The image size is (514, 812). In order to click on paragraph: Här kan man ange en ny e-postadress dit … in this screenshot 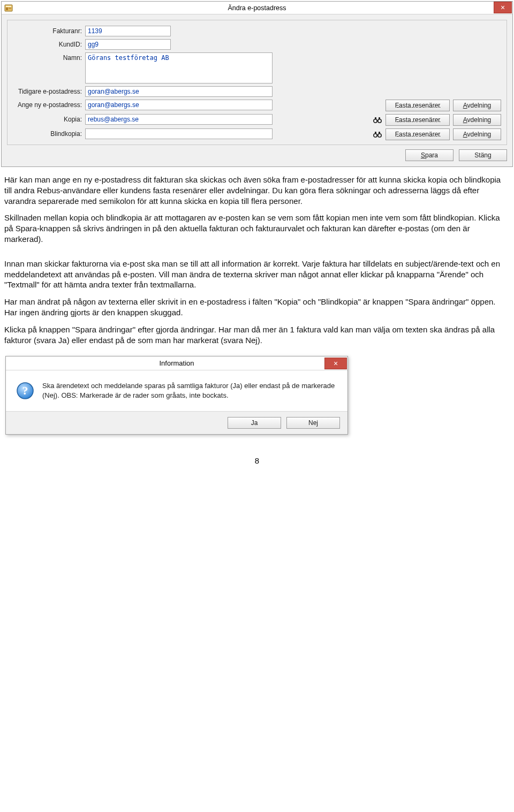, I will do `click(257, 191)`.